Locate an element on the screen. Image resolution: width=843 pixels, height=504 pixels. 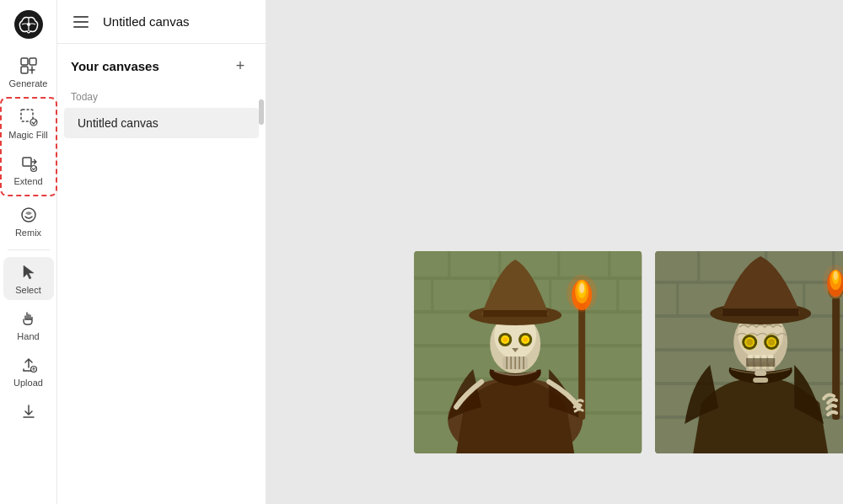
your-canvases-header: Your canvases + is located at coordinates (162, 71).